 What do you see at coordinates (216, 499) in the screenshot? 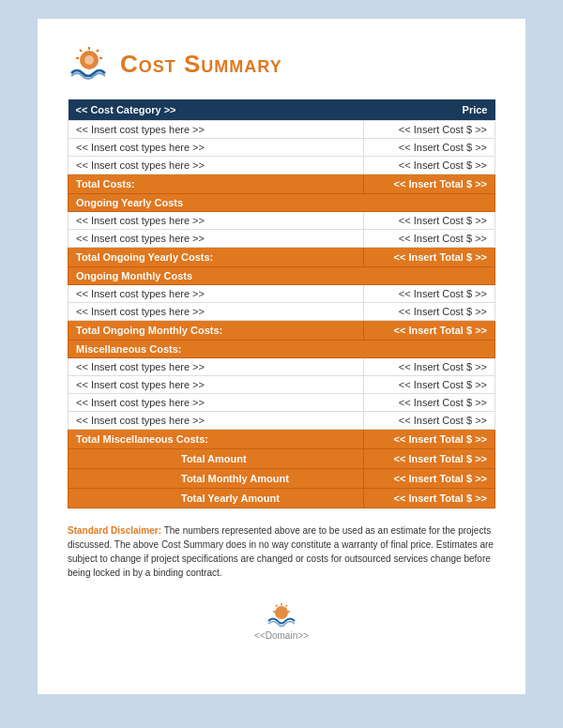
I see `summary-label: Total Yearly Amount` at bounding box center [216, 499].